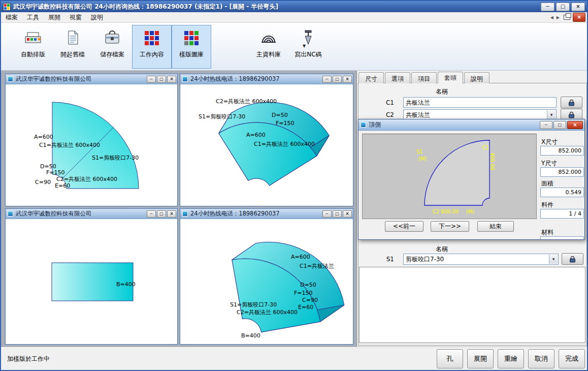 The width and height of the screenshot is (588, 371). What do you see at coordinates (191, 47) in the screenshot?
I see `template-library-button: 樣版圖庫` at bounding box center [191, 47].